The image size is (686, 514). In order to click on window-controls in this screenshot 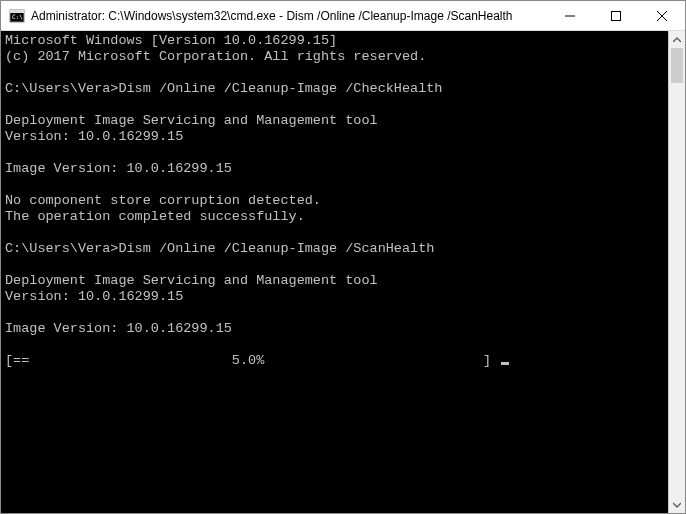, I will do `click(616, 16)`.